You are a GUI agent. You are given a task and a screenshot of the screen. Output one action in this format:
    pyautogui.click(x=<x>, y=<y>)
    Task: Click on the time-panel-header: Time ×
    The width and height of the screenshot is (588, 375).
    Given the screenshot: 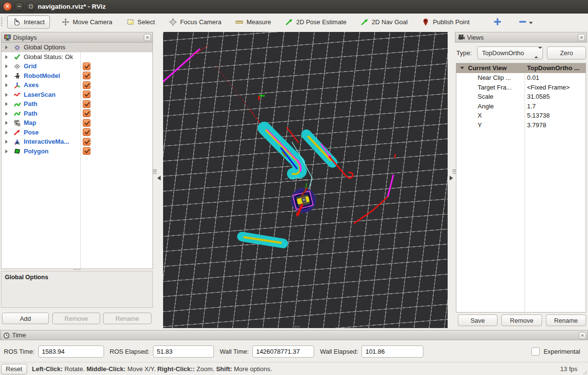 What is the action you would take?
    pyautogui.click(x=294, y=335)
    